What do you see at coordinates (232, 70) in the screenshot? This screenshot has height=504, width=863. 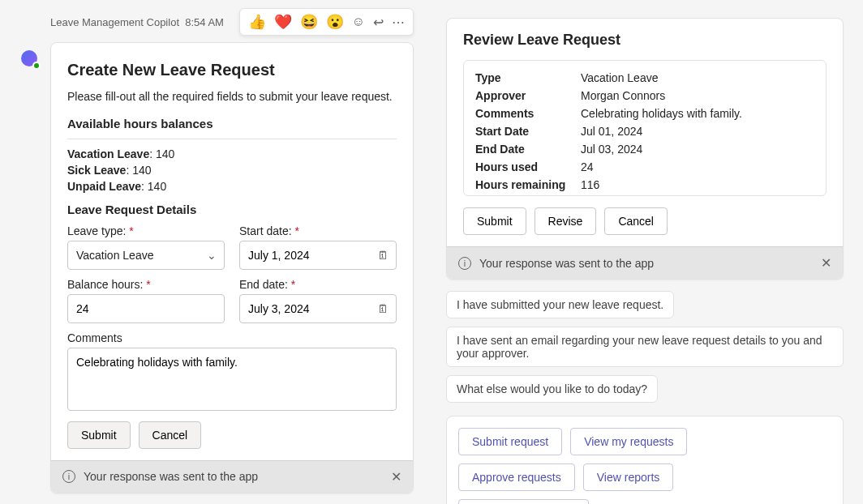 I see `card-title: Create New Leave Request` at bounding box center [232, 70].